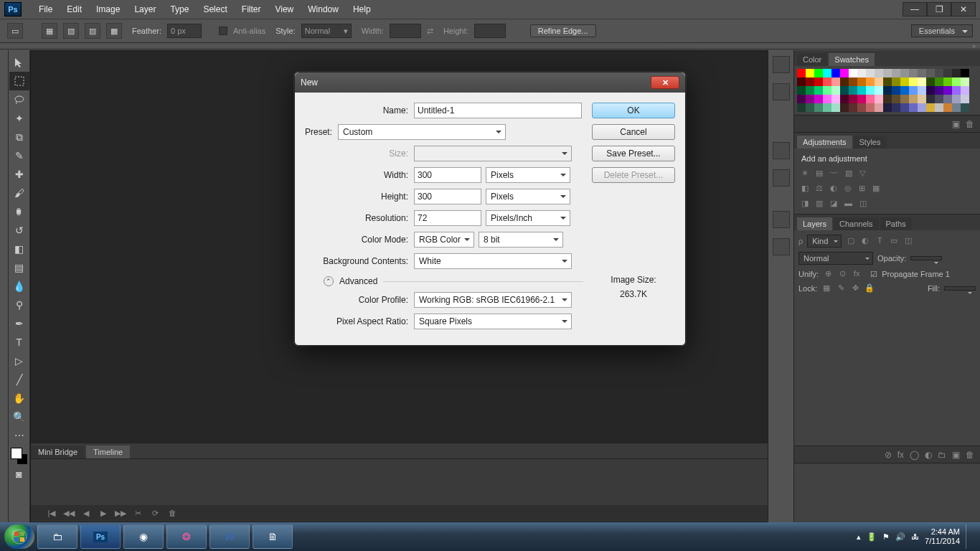 This screenshot has height=551, width=980. Describe the element at coordinates (819, 174) in the screenshot. I see `adj-levels-icon: ▤` at that location.